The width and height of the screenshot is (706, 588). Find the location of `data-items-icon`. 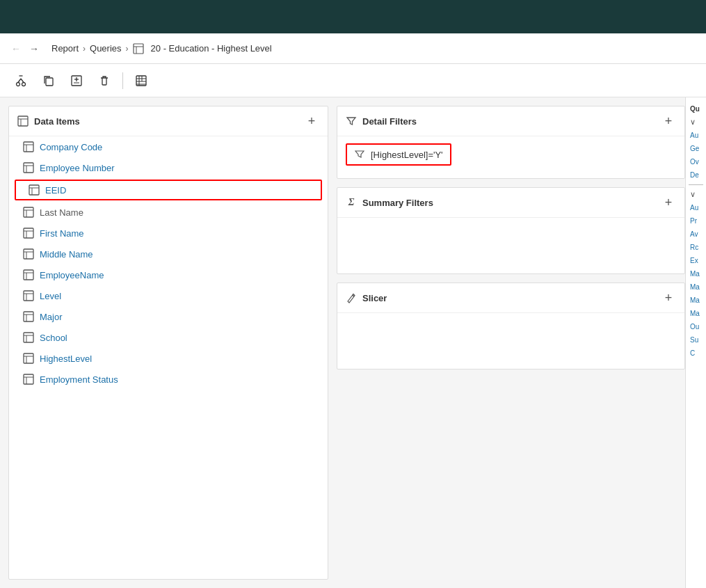

data-items-icon is located at coordinates (23, 121).